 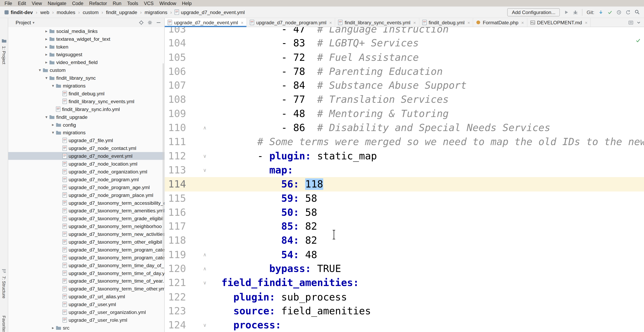 What do you see at coordinates (86, 273) in the screenshot?
I see `tree-item-upgrade_d7_taxonomy_term_time_of_day.y: upgrade_d7_taxonomy_term_time_of_day.y` at bounding box center [86, 273].